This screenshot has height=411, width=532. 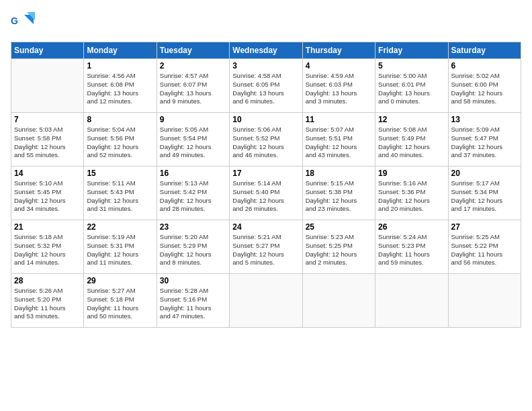 I want to click on day-number: 22, so click(x=120, y=227).